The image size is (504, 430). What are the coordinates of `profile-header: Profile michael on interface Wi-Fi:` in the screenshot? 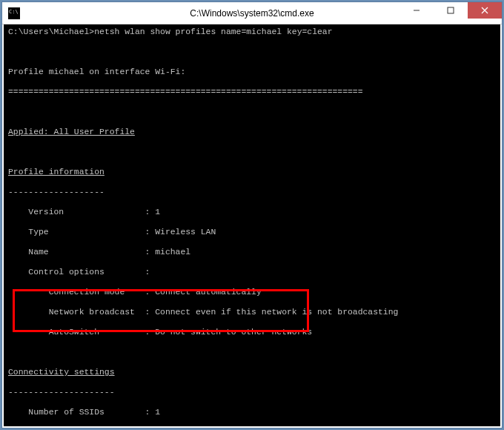 It's located at (252, 73).